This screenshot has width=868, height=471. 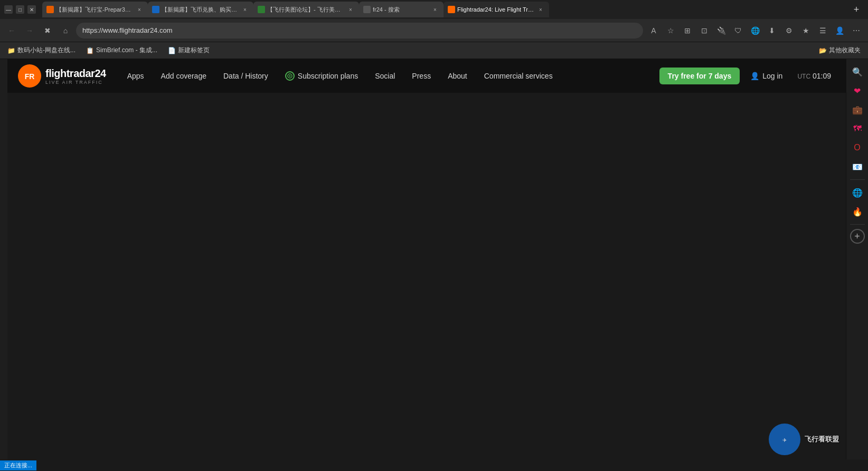 I want to click on bookmark-netdisk: 📁 数码小站-网盘在线..., so click(x=41, y=51).